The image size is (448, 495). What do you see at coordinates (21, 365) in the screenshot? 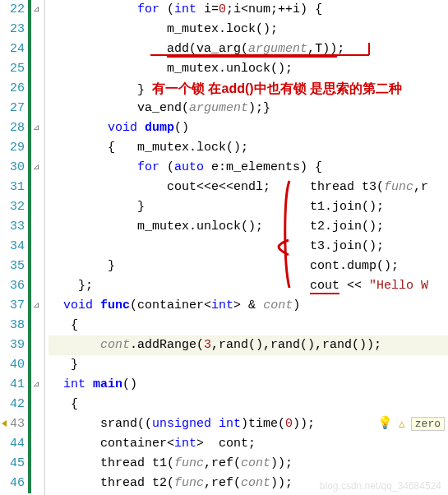
I see `gutter-row: 40` at bounding box center [21, 365].